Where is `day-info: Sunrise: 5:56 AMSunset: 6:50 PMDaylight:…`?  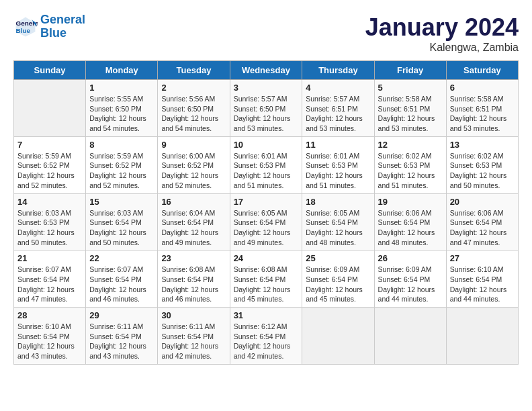
day-info: Sunrise: 5:56 AMSunset: 6:50 PMDaylight:… is located at coordinates (193, 114).